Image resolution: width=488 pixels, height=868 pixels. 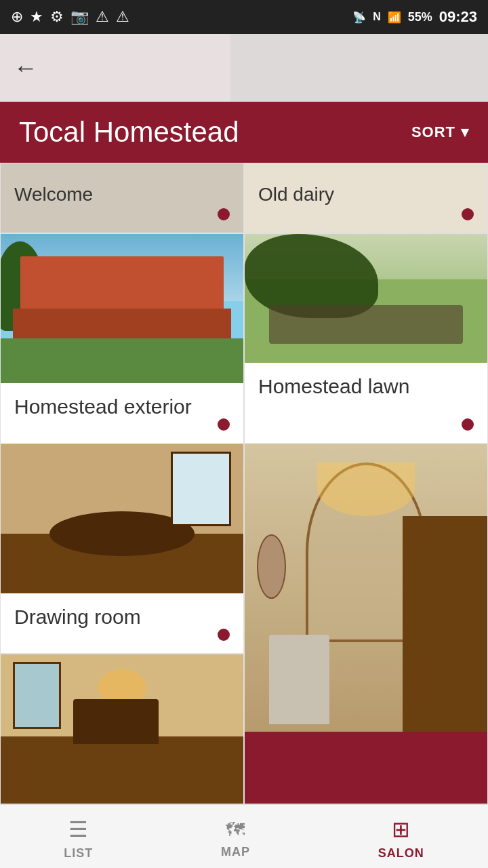 What do you see at coordinates (415, 17) in the screenshot?
I see `status-icons-right: 📡 N 📶 55% 09:23` at bounding box center [415, 17].